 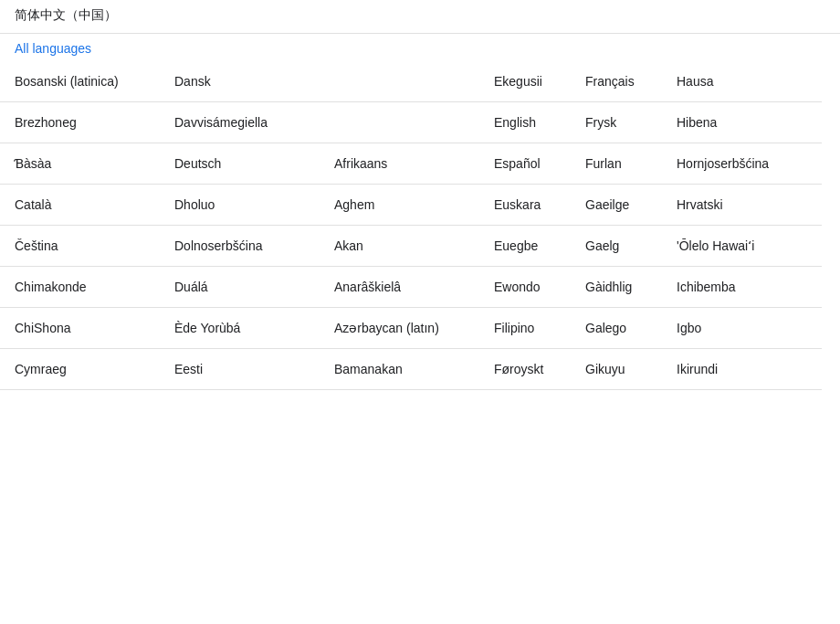 What do you see at coordinates (80, 82) in the screenshot?
I see `lang-cell: Bosanski (latinica)` at bounding box center [80, 82].